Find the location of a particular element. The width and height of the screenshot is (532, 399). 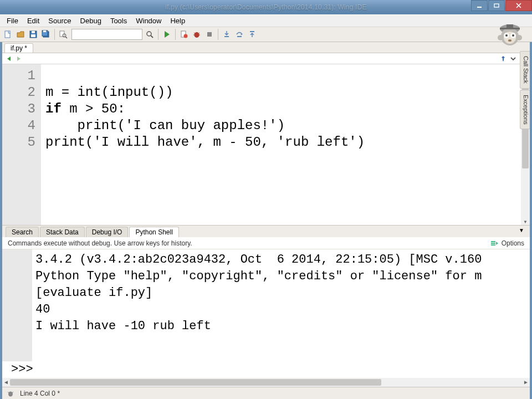

panel-menu-icon: ▼ is located at coordinates (521, 231).